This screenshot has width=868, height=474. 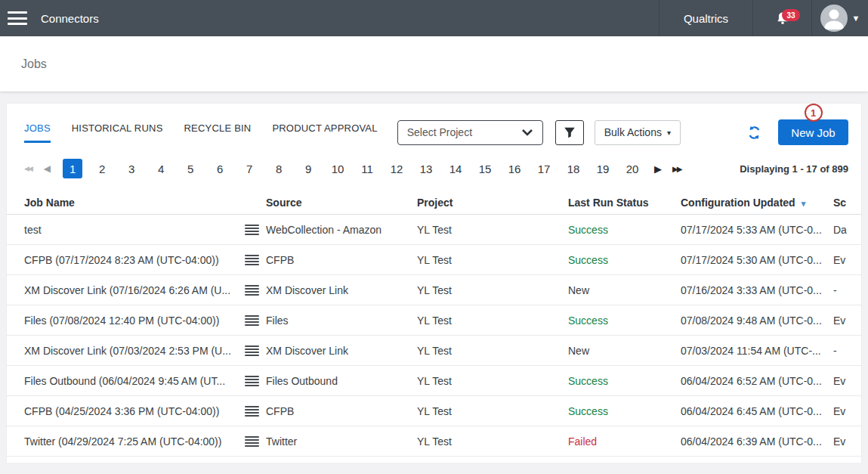 I want to click on cell-job-name: test, so click(x=134, y=230).